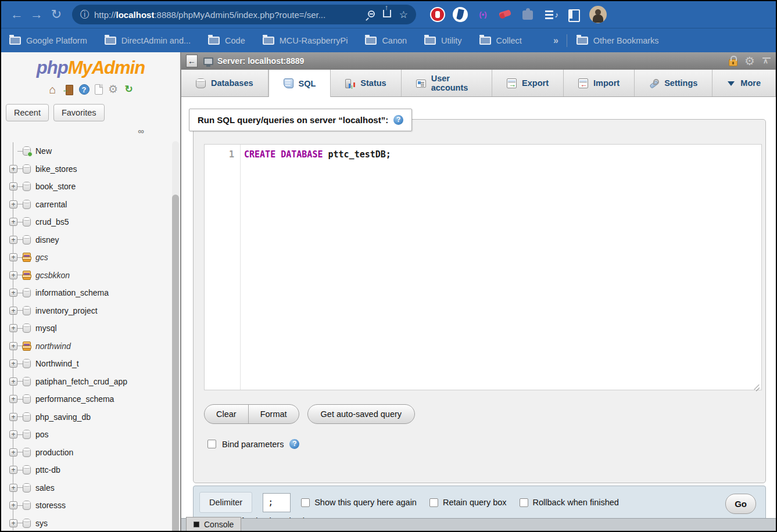 The image size is (777, 532). I want to click on bookmark-google-platform: Google Platform, so click(48, 41).